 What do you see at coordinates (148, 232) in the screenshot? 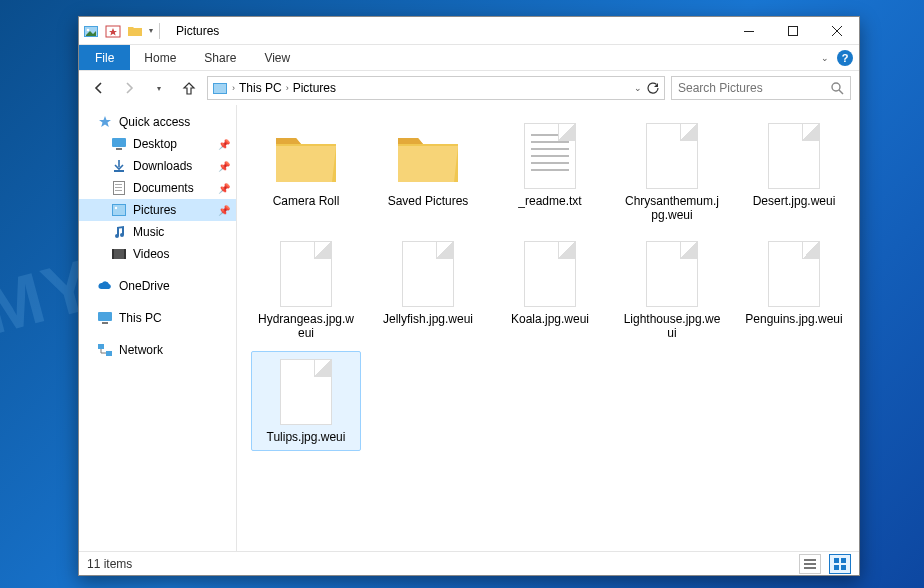
I see `nav-label: Music` at bounding box center [148, 232].